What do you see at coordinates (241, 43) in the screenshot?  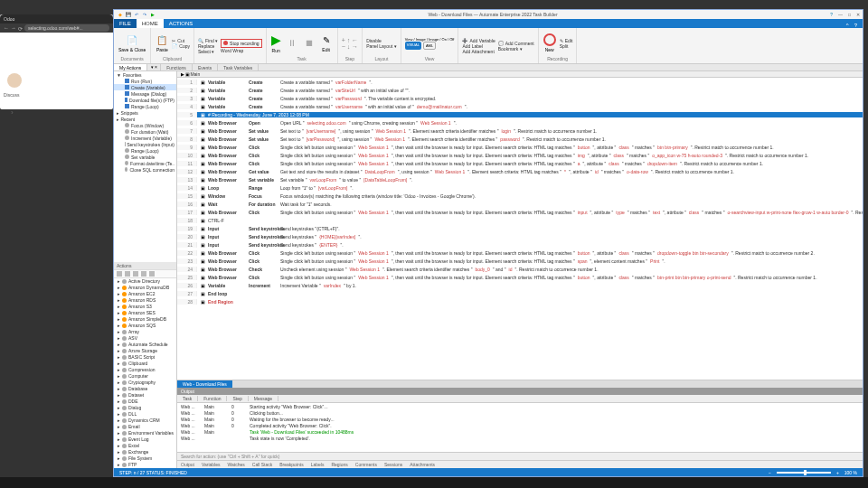 I see `stop-recording-button: Stop recording` at bounding box center [241, 43].